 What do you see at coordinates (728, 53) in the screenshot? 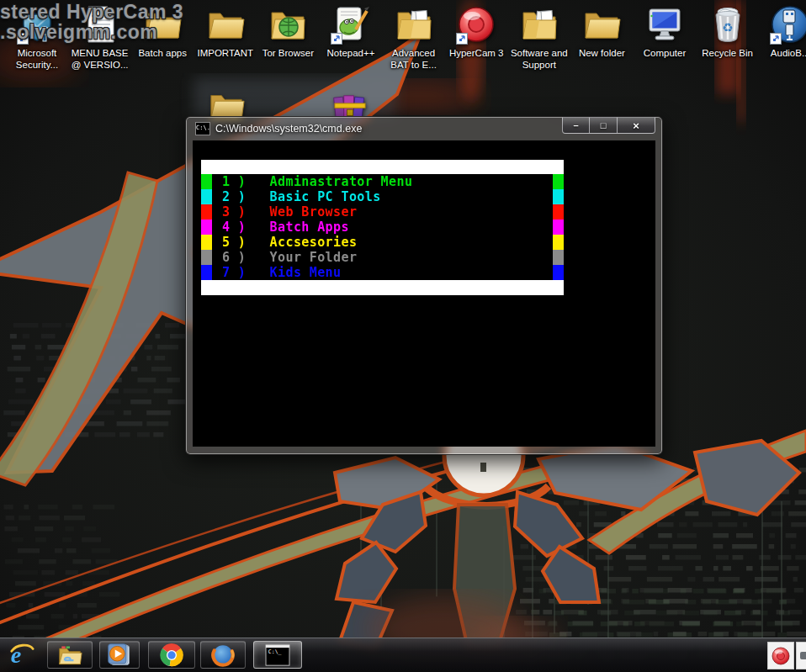
I see `desktop-icon-label: Recycle Bin` at bounding box center [728, 53].